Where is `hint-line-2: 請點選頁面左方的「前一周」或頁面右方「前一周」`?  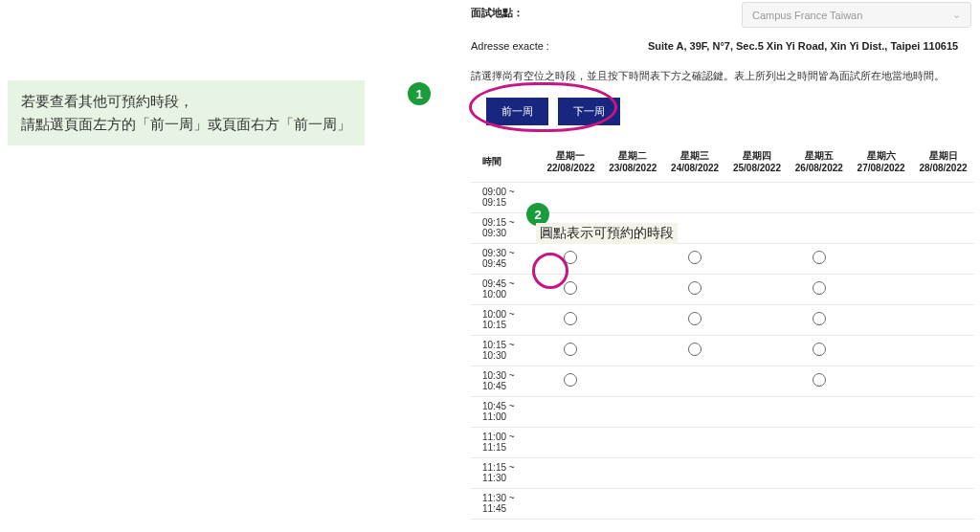
hint-line-2: 請點選頁面左方的「前一周」或頁面右方「前一周」 is located at coordinates (186, 124).